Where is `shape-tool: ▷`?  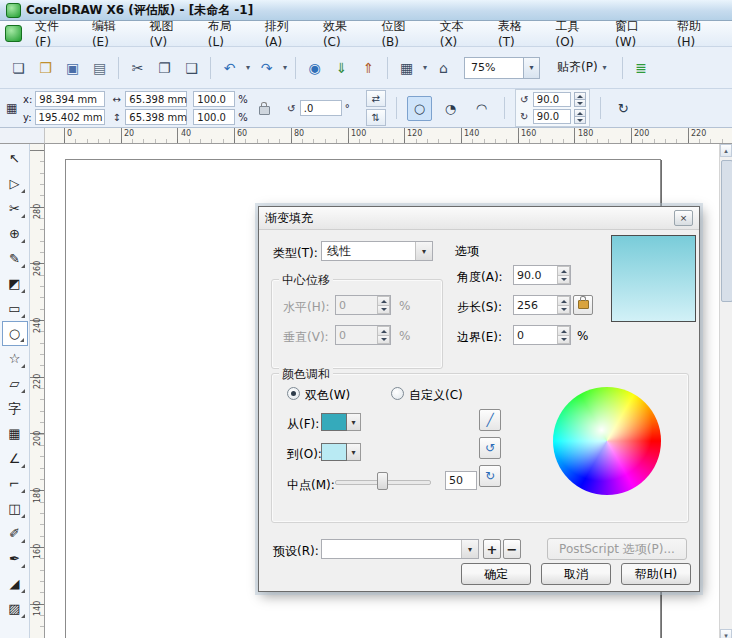
shape-tool: ▷ is located at coordinates (15, 184).